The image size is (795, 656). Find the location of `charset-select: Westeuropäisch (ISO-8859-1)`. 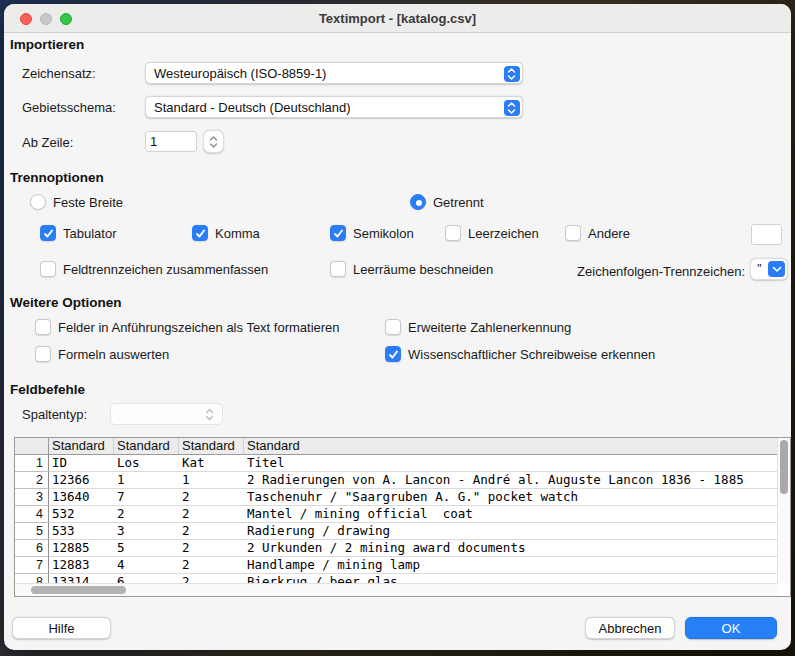

charset-select: Westeuropäisch (ISO-8859-1) is located at coordinates (334, 73).